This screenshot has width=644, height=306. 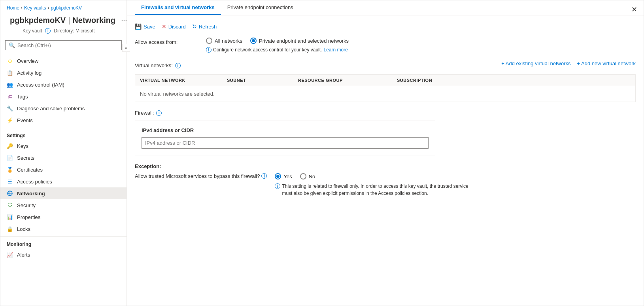 I want to click on discard-button: ✕ Discard, so click(x=174, y=26).